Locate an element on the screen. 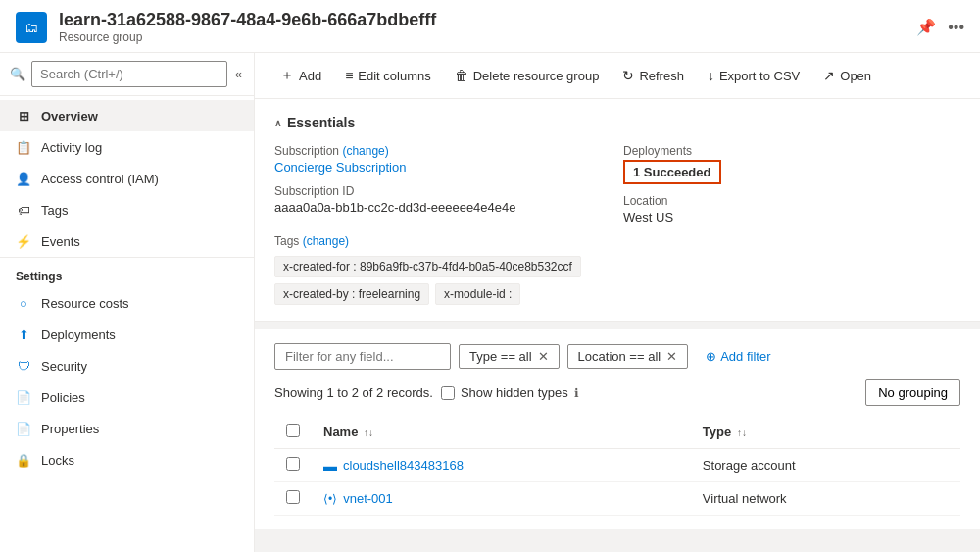 The image size is (980, 552). search-input is located at coordinates (129, 75).